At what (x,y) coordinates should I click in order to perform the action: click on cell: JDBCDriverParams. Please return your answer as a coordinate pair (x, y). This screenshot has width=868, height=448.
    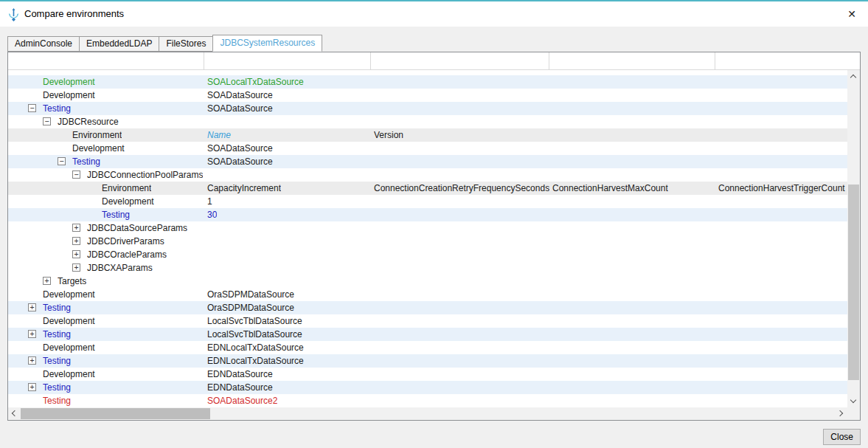
    Looking at the image, I should click on (125, 241).